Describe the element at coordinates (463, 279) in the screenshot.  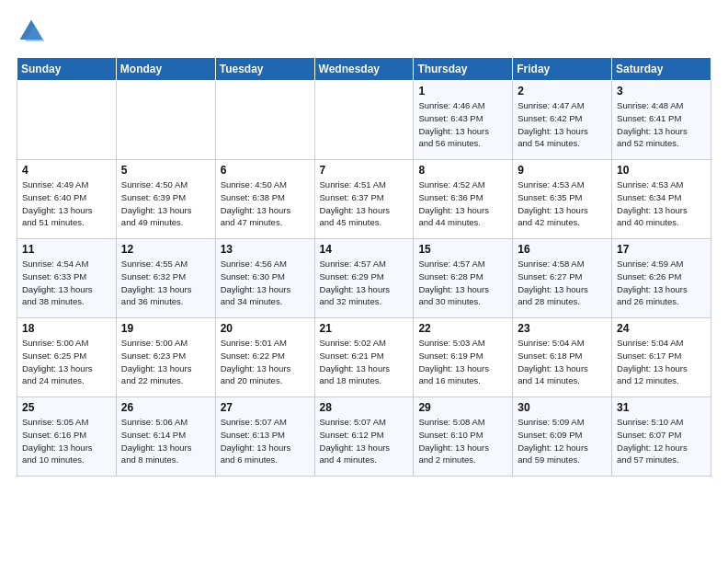
I see `calendar-cell: 15Sunrise: 4:57 AM Sunset: 6:28 PM Dayli…` at that location.